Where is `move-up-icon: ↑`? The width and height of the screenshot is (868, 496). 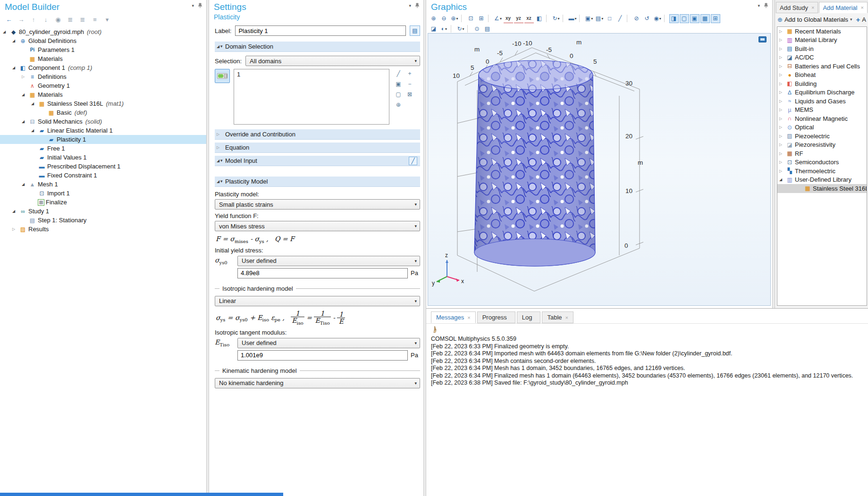
move-up-icon: ↑ is located at coordinates (34, 19).